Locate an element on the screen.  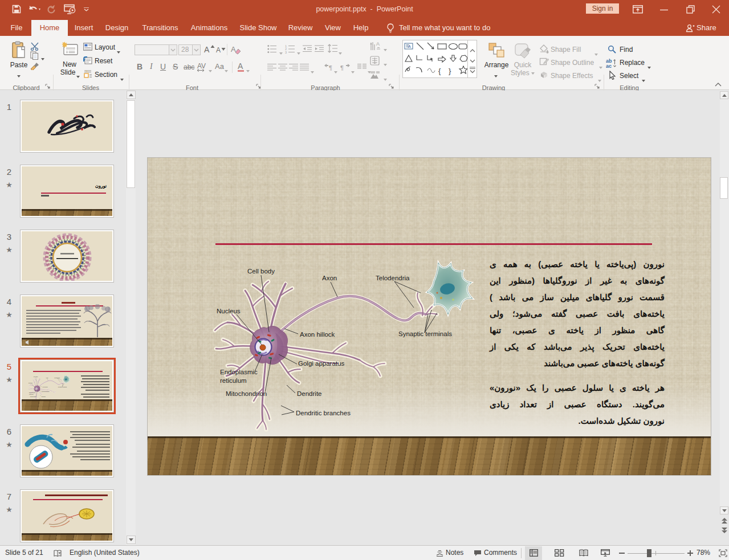
svg-text: reticulum is located at coordinates (234, 381).